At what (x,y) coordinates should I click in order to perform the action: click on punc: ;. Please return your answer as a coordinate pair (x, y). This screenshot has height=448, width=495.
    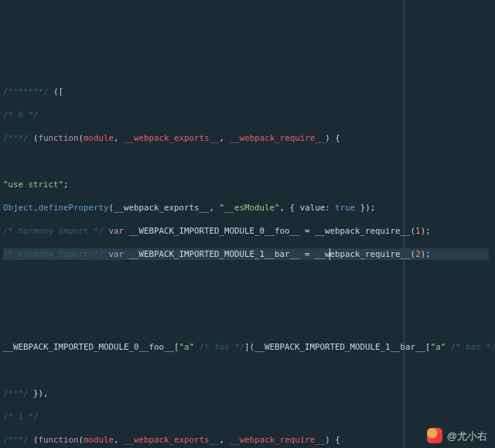
    Looking at the image, I should click on (67, 184).